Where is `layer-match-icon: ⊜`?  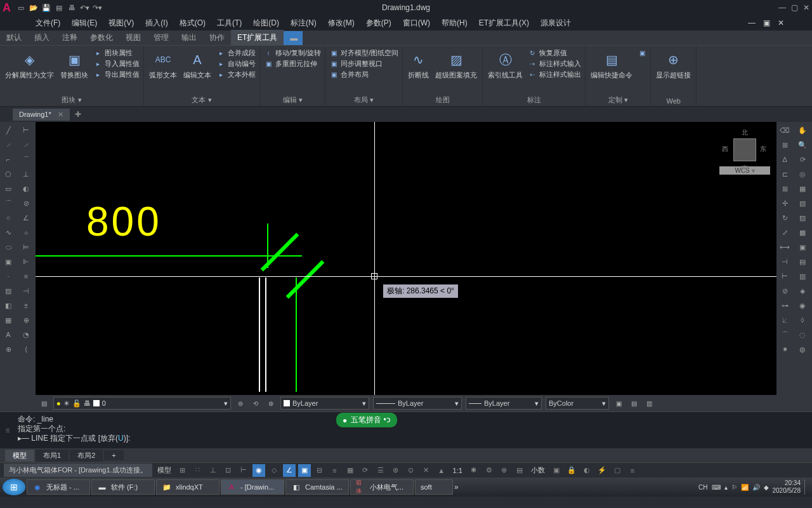 layer-match-icon: ⊜ is located at coordinates (240, 403).